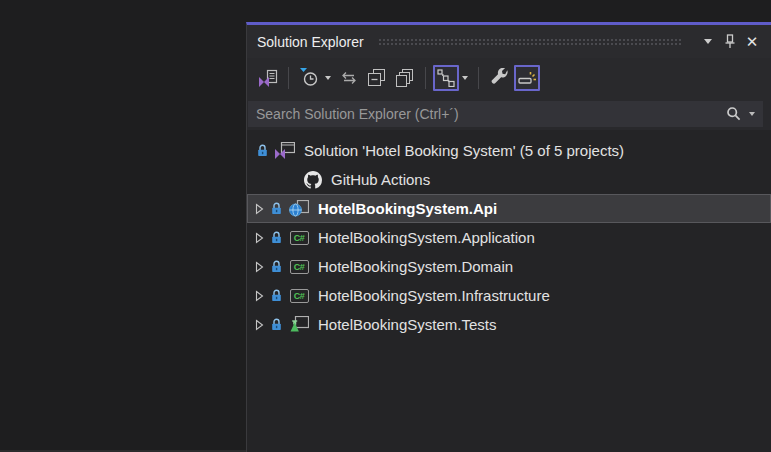 This screenshot has height=452, width=771. What do you see at coordinates (509, 296) in the screenshot?
I see `tree-row-infrastructure: C# HotelBookingSystem.Infrastructure` at bounding box center [509, 296].